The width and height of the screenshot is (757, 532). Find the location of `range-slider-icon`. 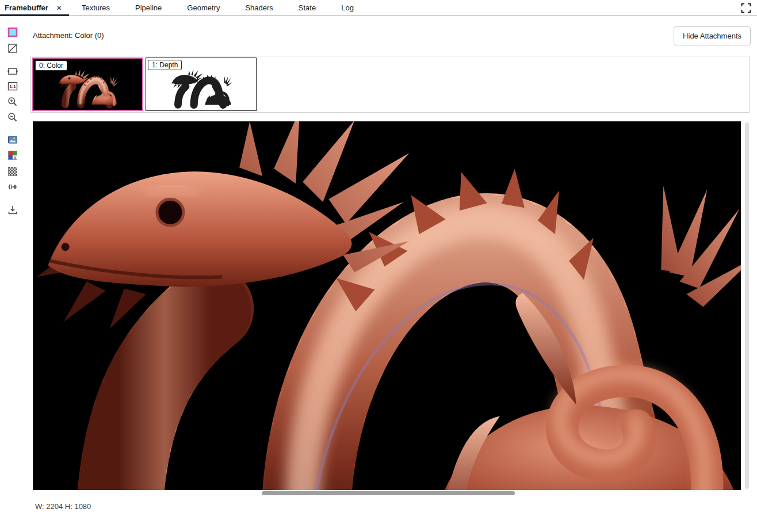

range-slider-icon is located at coordinates (13, 187).